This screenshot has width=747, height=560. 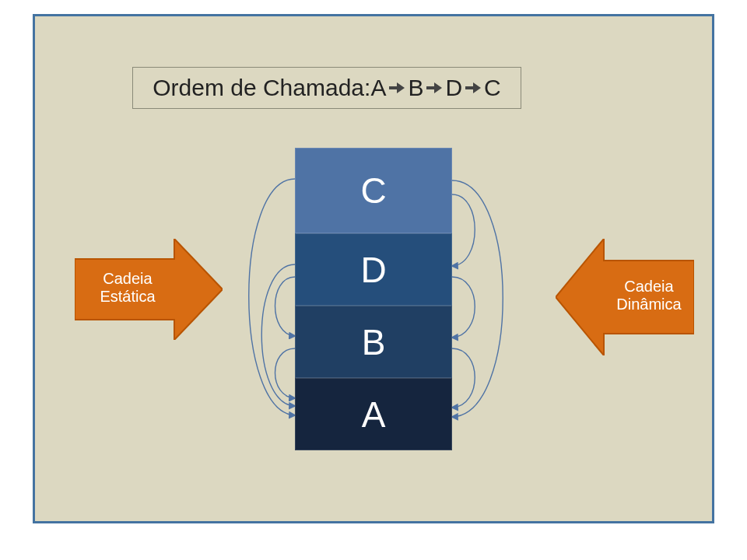 I want to click on stack-cell-label: A, so click(x=374, y=415).